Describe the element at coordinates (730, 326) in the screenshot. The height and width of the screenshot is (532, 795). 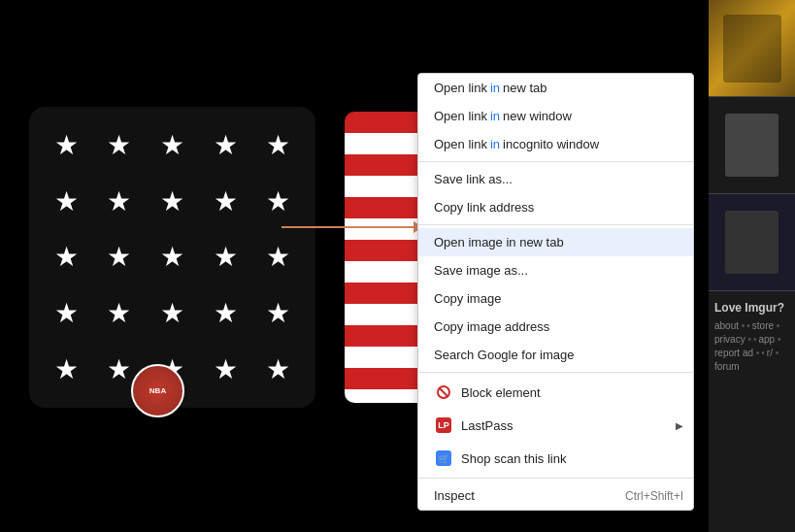
I see `sidebar-link-about: about` at that location.